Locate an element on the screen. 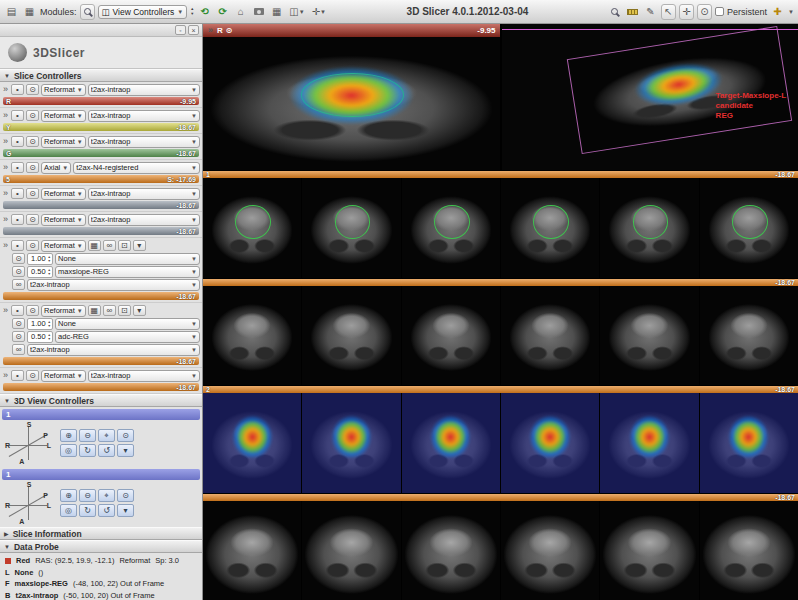 This screenshot has height=600, width=798. slice-offset-slider: -18.67 is located at coordinates (101, 205).